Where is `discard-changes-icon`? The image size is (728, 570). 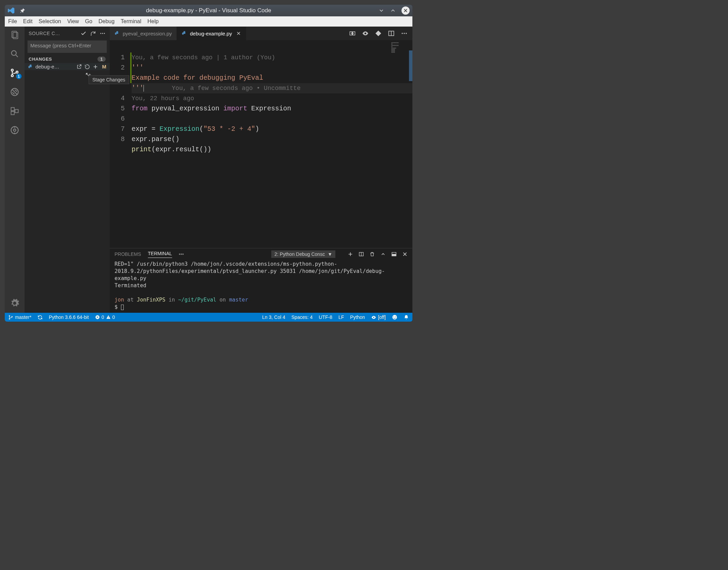
discard-changes-icon is located at coordinates (87, 67).